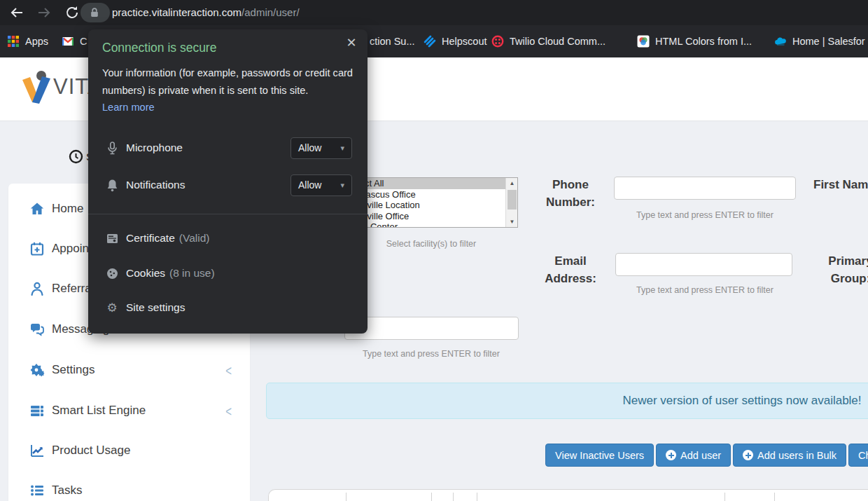 This screenshot has height=501, width=868. What do you see at coordinates (129, 490) in the screenshot?
I see `sidebar-item-tasks: Tasks` at bounding box center [129, 490].